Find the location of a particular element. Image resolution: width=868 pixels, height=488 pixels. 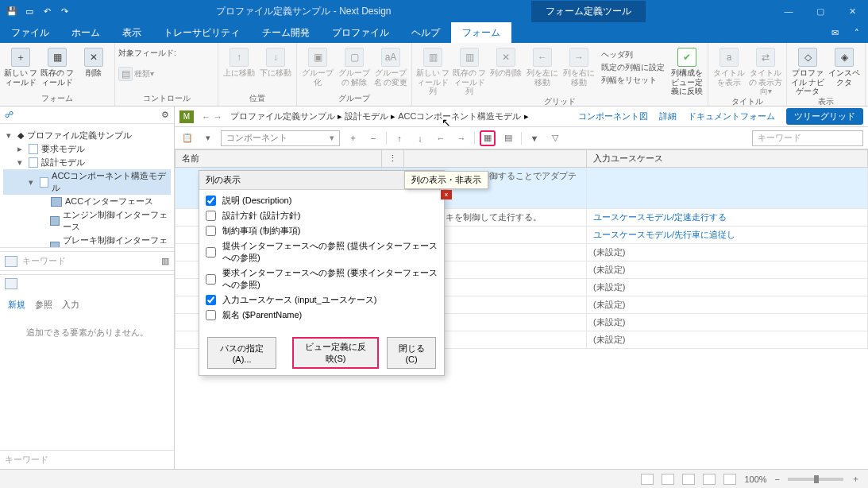

close-badge: × is located at coordinates (446, 195).